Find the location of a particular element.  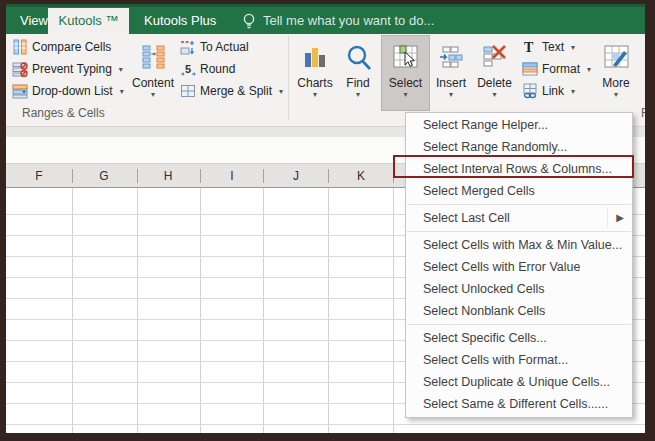

select-icon is located at coordinates (406, 58).